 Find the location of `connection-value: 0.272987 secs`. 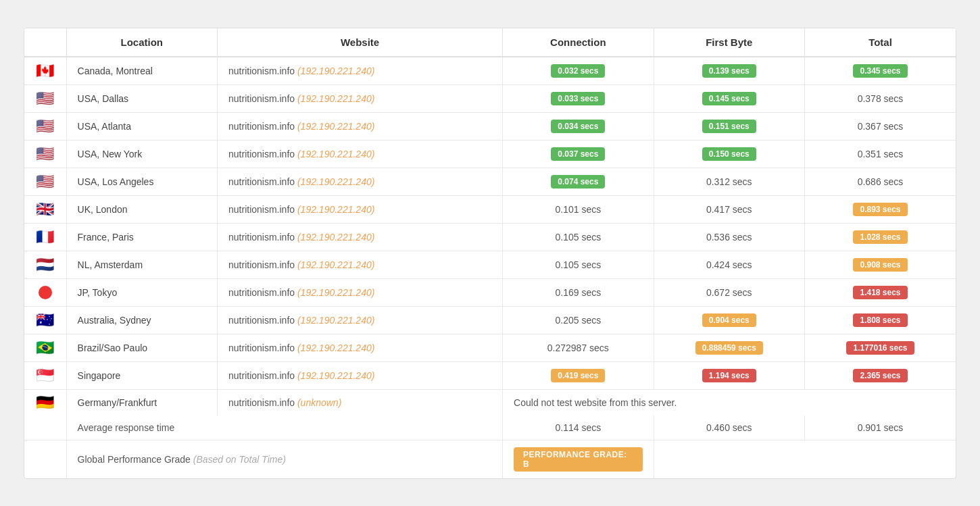

connection-value: 0.272987 secs is located at coordinates (579, 348).